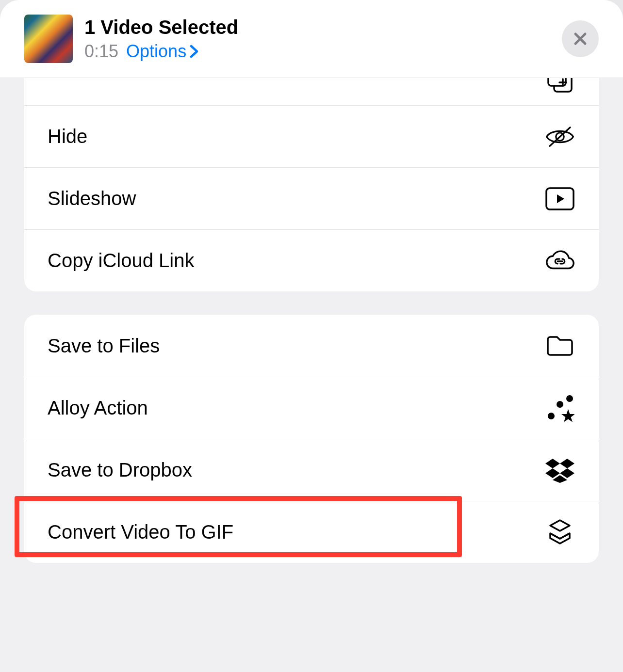 Image resolution: width=623 pixels, height=672 pixels. What do you see at coordinates (560, 87) in the screenshot?
I see `duplicate-icon` at bounding box center [560, 87].